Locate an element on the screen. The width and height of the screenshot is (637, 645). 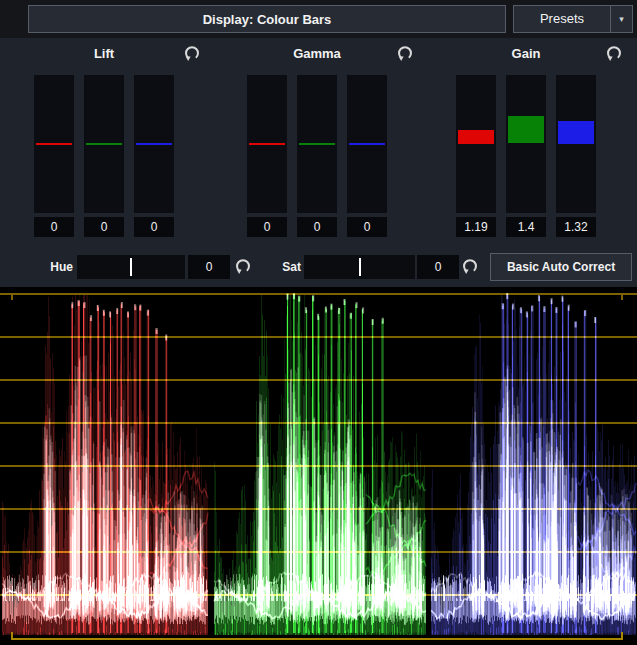
sat-label: Sat is located at coordinates (286, 267).